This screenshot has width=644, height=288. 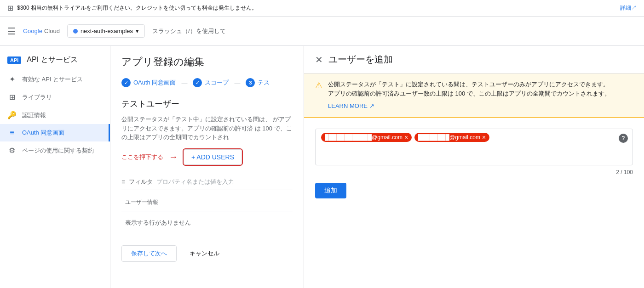 What do you see at coordinates (58, 151) in the screenshot?
I see `sidebar-item-label: ページの使用に関する契約` at bounding box center [58, 151].